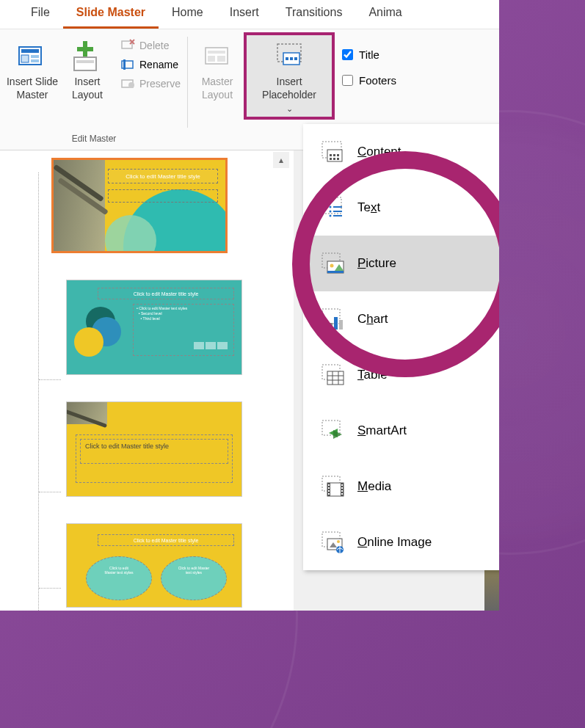 The height and width of the screenshot is (728, 585). I want to click on insert-slide-master-button: Insert Slide Master, so click(32, 69).